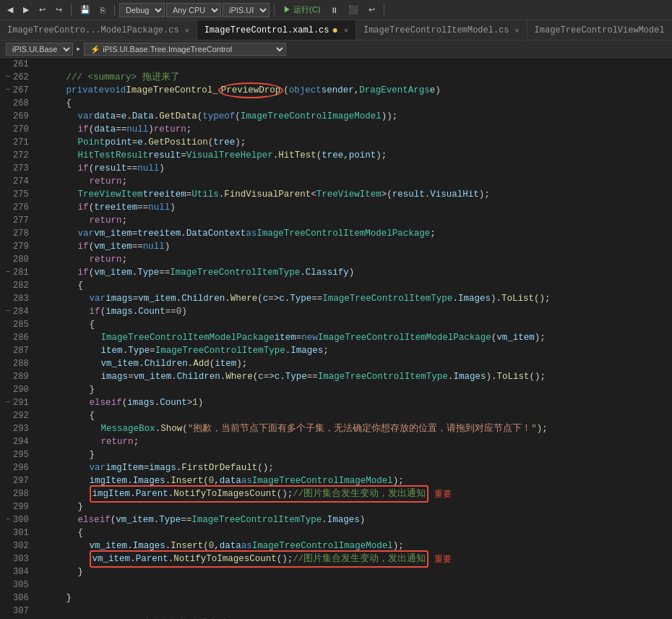  Describe the element at coordinates (7, 273) in the screenshot. I see `expand-281: −` at that location.